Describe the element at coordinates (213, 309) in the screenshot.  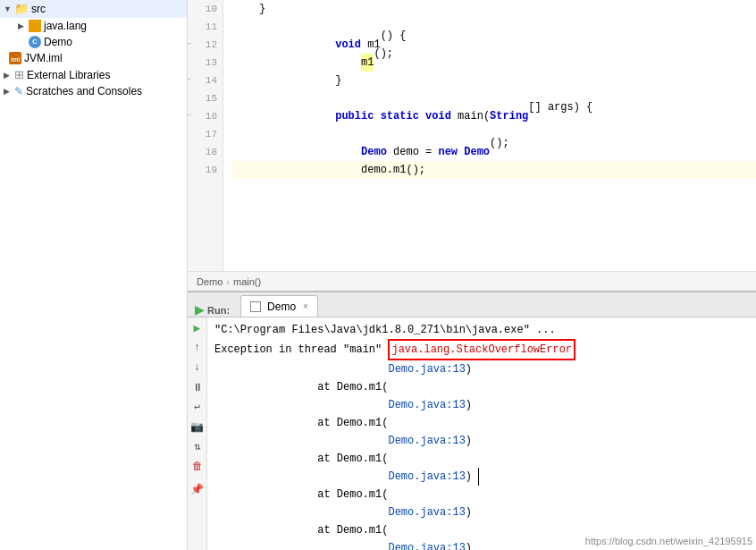
I see `run-label: ▶ Run:` at that location.